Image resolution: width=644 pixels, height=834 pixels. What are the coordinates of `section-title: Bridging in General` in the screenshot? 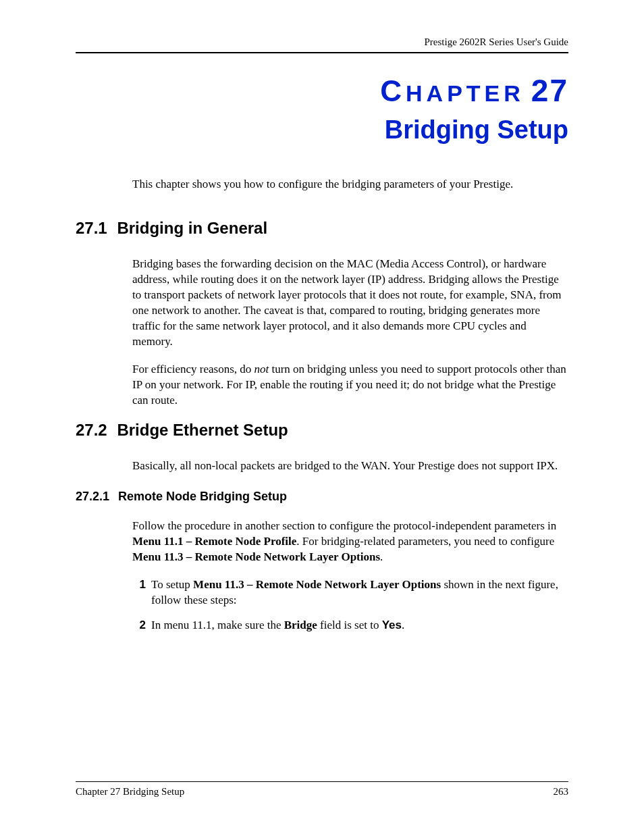 It's located at (192, 228).